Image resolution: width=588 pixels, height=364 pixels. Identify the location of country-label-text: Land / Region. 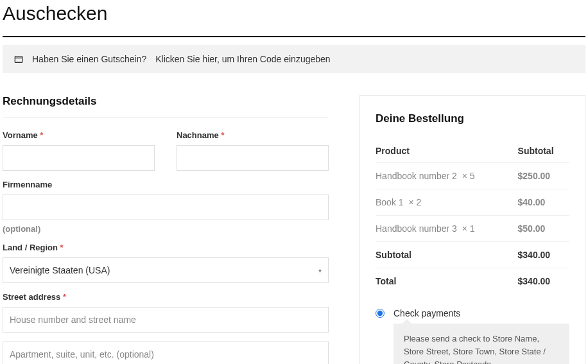
(30, 248).